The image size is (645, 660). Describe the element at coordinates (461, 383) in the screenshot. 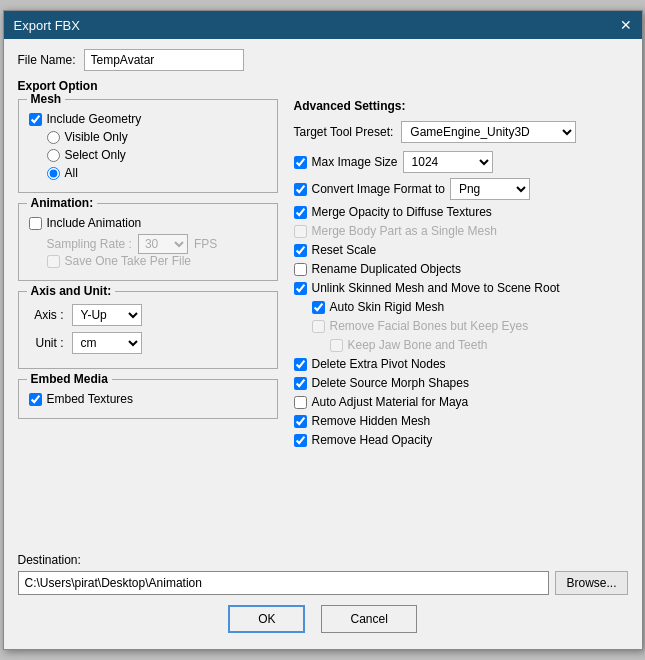

I see `delete-source-morph-row: Delete Source Morph Shapes` at that location.